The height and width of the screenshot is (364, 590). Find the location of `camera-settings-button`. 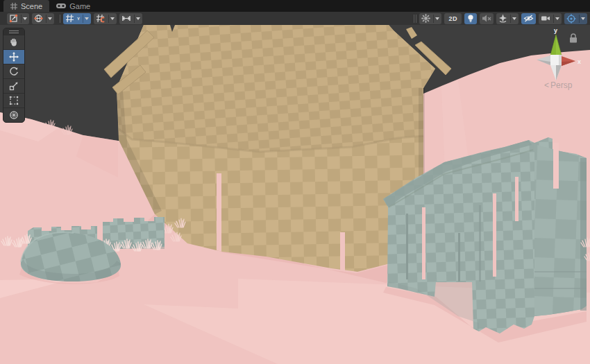

camera-settings-button is located at coordinates (550, 19).